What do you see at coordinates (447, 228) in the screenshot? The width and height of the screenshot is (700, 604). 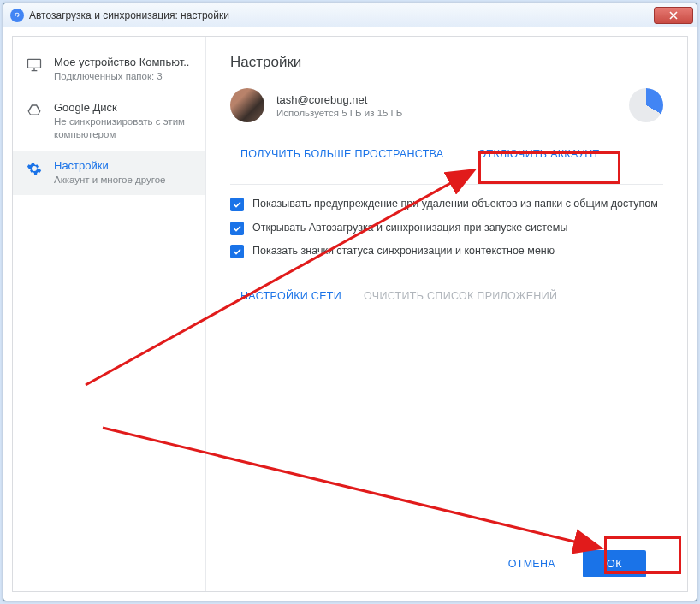 I see `check-open-startup: Открывать Автозагрузка и синхронизация п…` at bounding box center [447, 228].